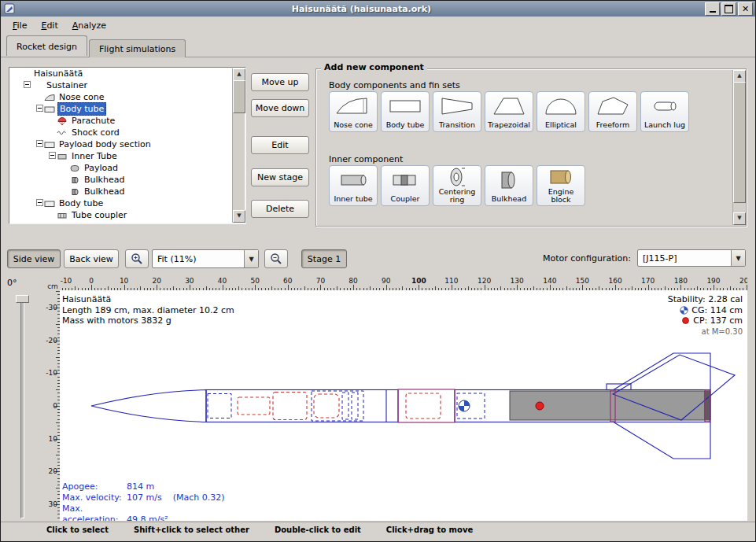 This screenshot has height=542, width=756. I want to click on ruler-label-h: 180, so click(681, 281).